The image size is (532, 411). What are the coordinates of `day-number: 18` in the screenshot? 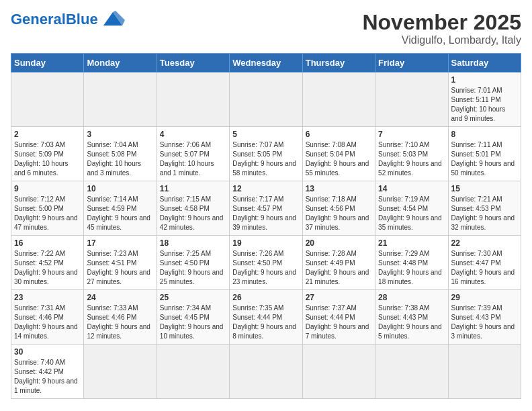 It's located at (193, 243).